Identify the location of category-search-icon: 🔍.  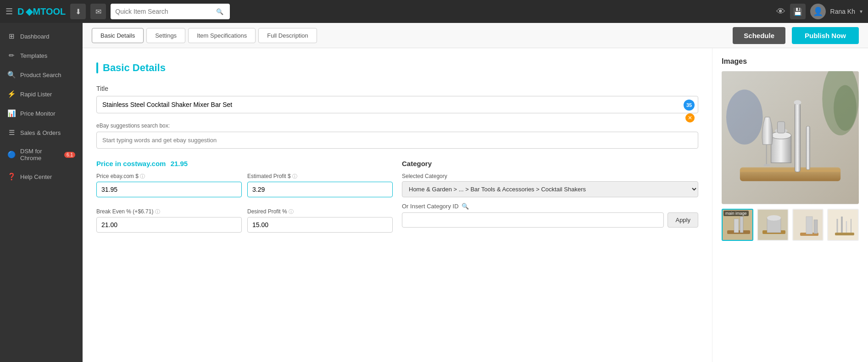
(465, 206).